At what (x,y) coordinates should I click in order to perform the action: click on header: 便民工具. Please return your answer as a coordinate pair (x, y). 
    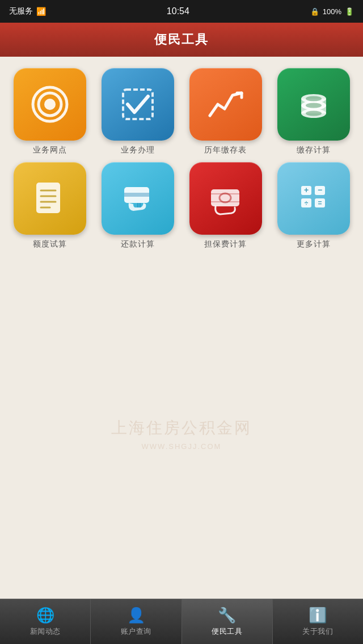
    Looking at the image, I should click on (182, 40).